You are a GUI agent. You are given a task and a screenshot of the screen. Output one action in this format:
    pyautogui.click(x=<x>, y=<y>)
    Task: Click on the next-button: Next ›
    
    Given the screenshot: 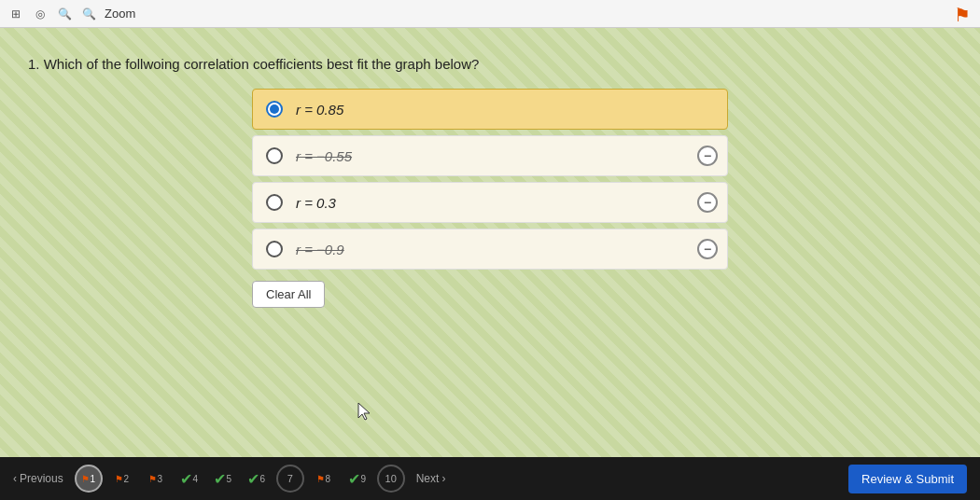 What is the action you would take?
    pyautogui.click(x=431, y=479)
    